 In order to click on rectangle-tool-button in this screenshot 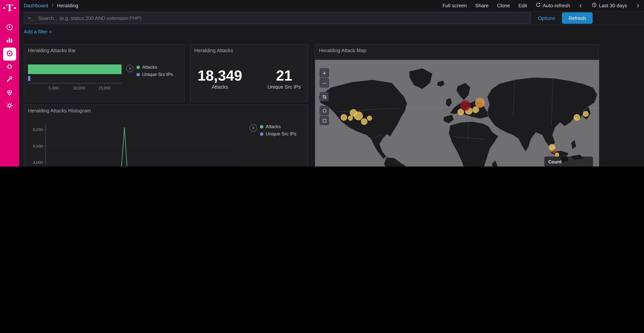, I will do `click(324, 121)`.